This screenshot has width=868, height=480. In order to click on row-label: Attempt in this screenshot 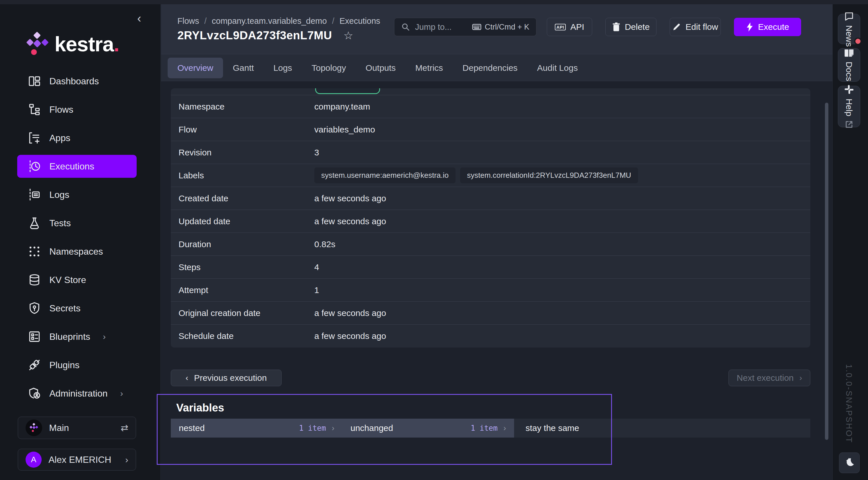, I will do `click(243, 290)`.